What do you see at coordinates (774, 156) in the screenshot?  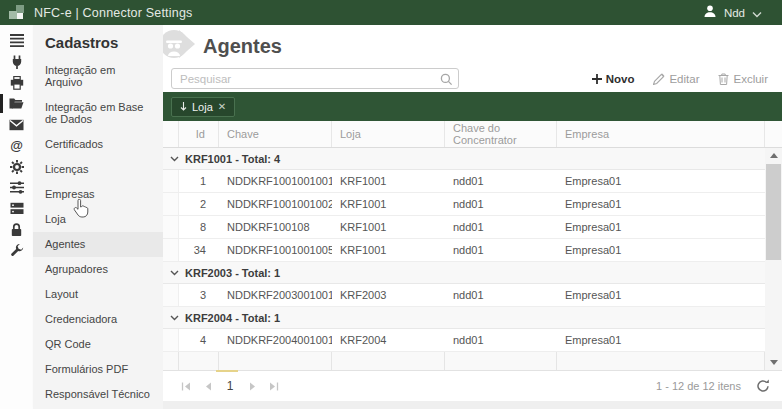 I see `scroll-up-icon` at bounding box center [774, 156].